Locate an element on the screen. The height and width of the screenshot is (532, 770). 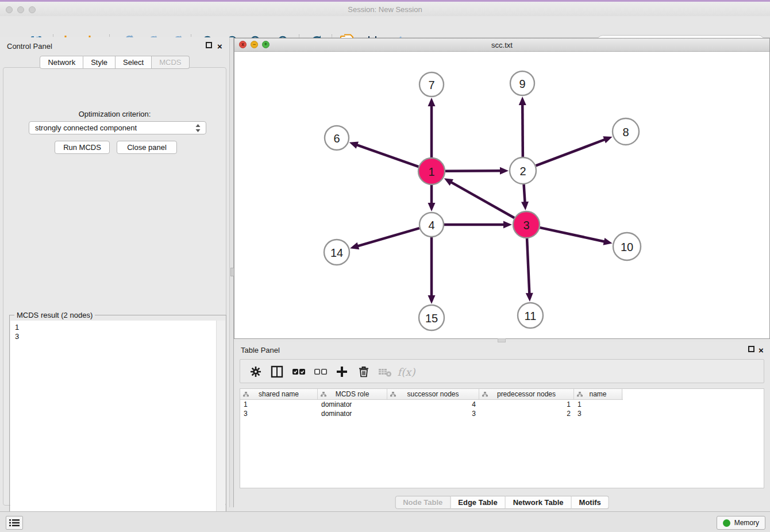
graph-node-label-1: 1 is located at coordinates (431, 172).